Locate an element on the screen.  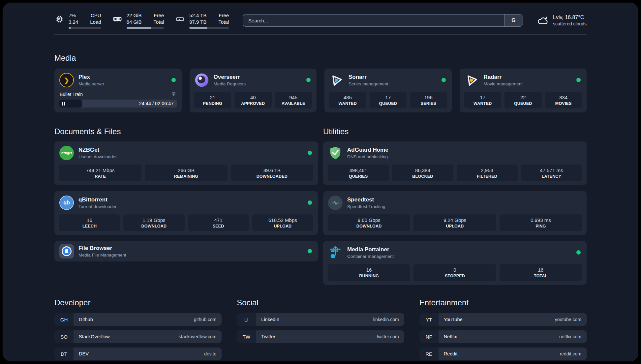
section-title-media: Media is located at coordinates (320, 58).